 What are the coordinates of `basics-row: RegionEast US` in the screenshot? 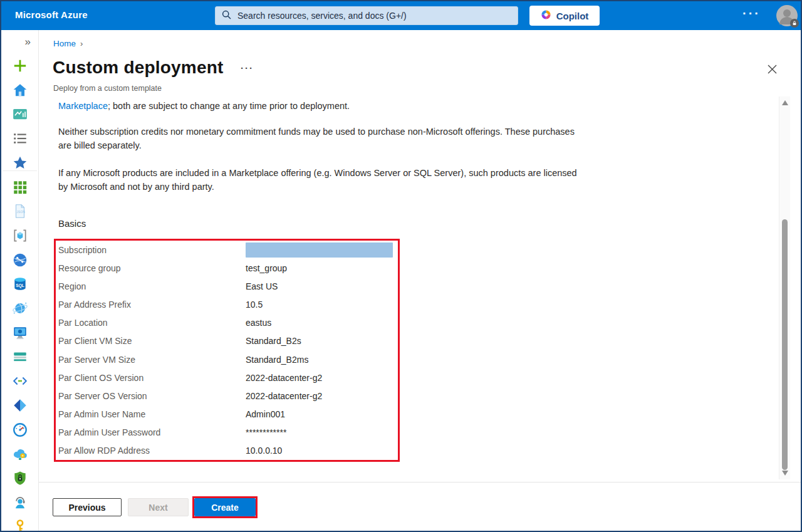 It's located at (228, 286).